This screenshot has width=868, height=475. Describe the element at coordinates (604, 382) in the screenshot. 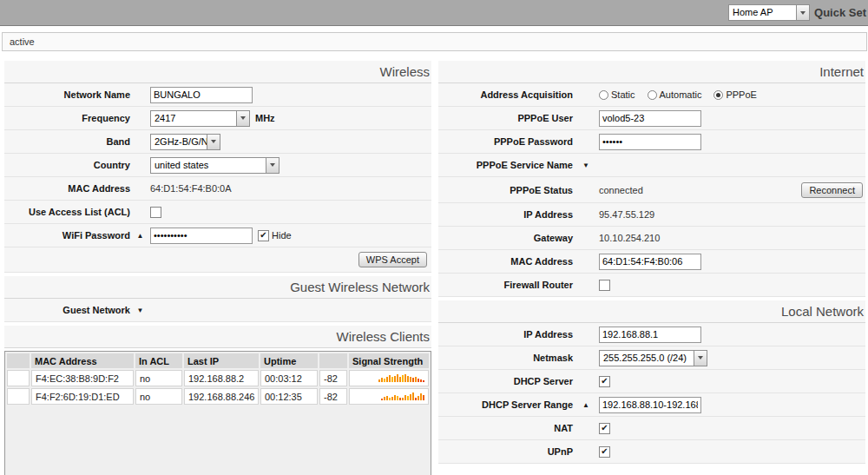

I see `dhcp-server-checkbox` at that location.